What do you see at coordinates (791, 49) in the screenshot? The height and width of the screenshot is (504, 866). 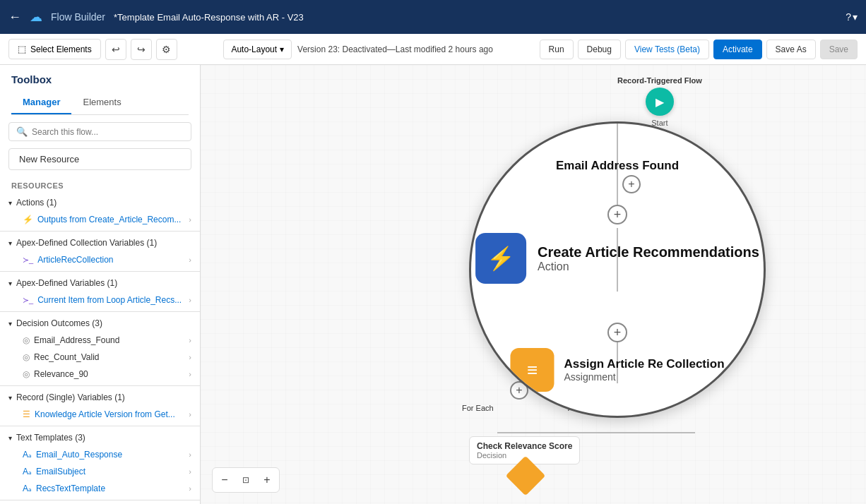 I see `save-as-button: Save As` at bounding box center [791, 49].